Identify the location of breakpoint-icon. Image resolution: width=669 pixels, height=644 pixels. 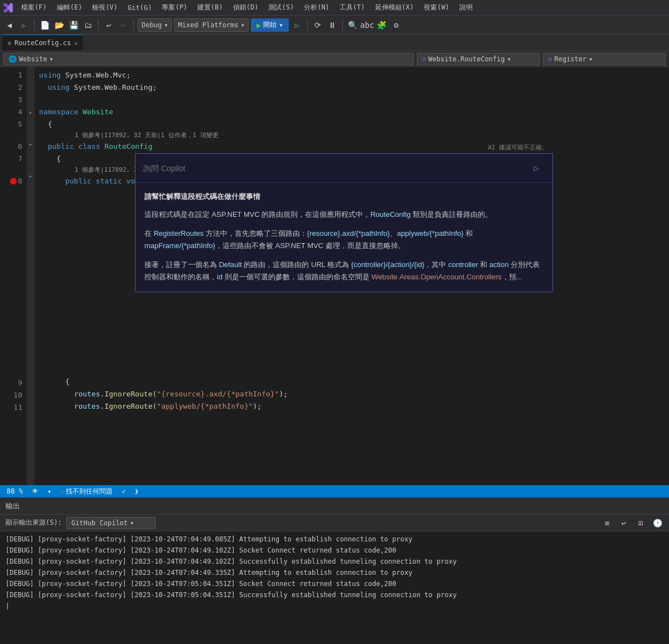
(13, 181).